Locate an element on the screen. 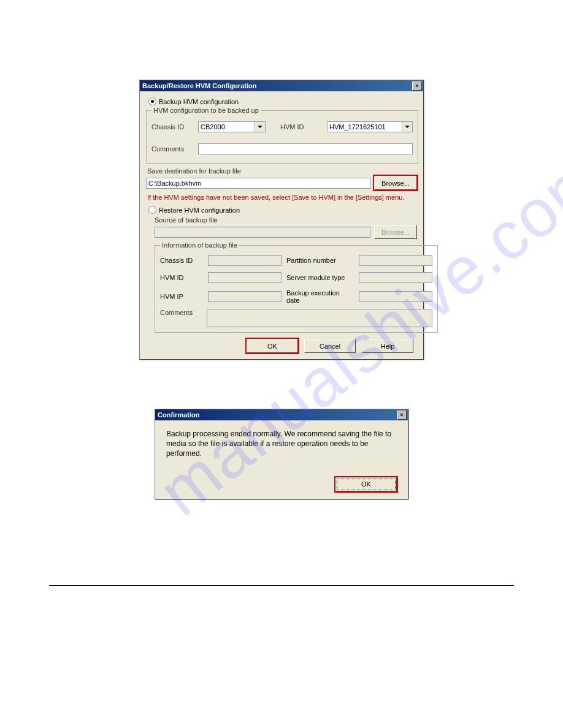 Image resolution: width=563 pixels, height=728 pixels. info-group: Information of backup file Chassis ID Pa… is located at coordinates (296, 287).